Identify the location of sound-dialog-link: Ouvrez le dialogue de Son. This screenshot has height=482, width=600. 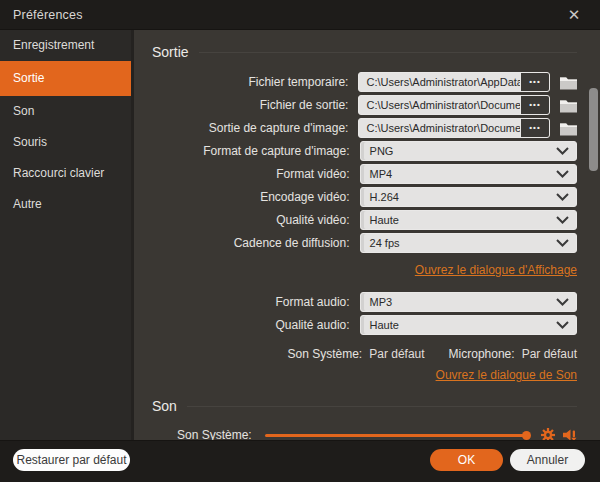
(506, 375).